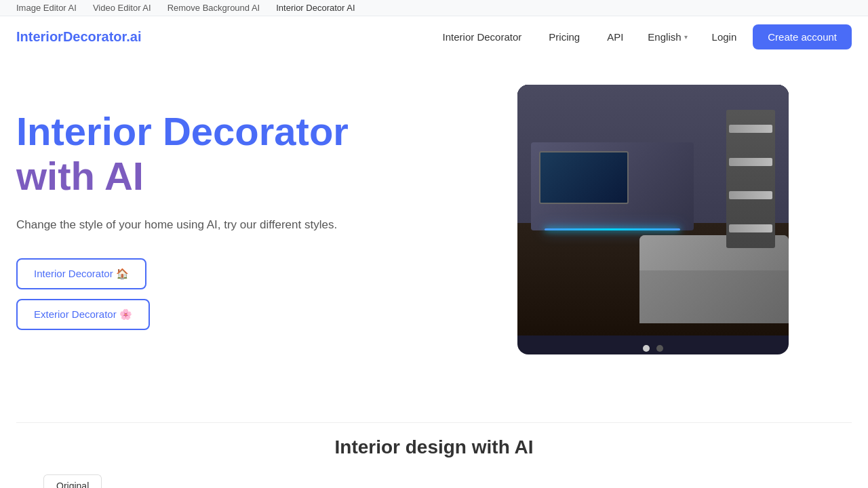 The width and height of the screenshot is (868, 488). Describe the element at coordinates (653, 345) in the screenshot. I see `carousel-dots` at that location.